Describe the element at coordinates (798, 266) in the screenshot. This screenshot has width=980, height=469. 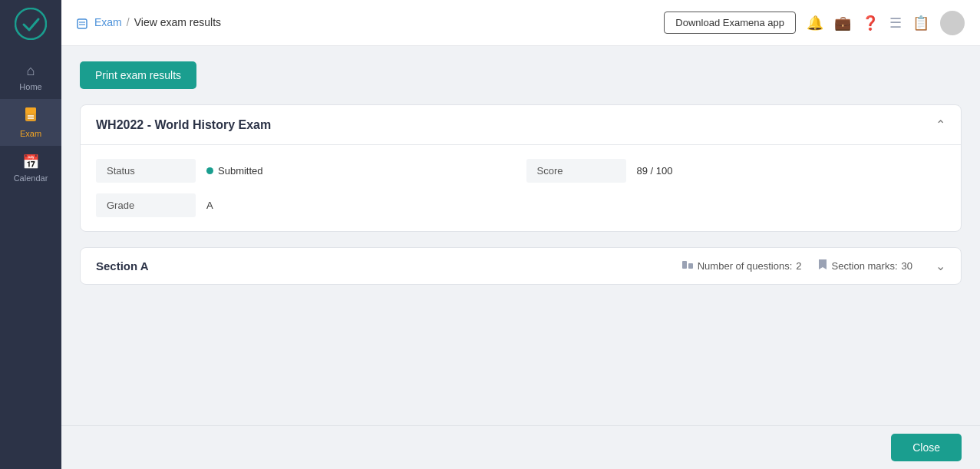
I see `questions-value: 2` at that location.